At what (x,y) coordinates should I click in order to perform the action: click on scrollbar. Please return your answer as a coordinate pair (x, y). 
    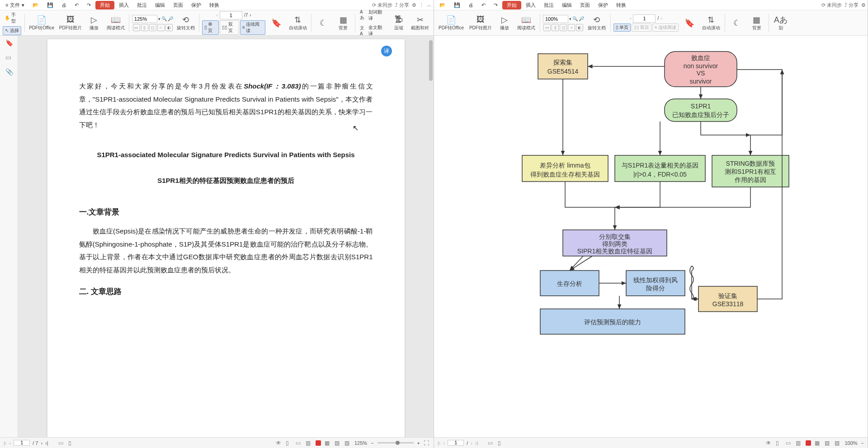
    Looking at the image, I should click on (430, 237).